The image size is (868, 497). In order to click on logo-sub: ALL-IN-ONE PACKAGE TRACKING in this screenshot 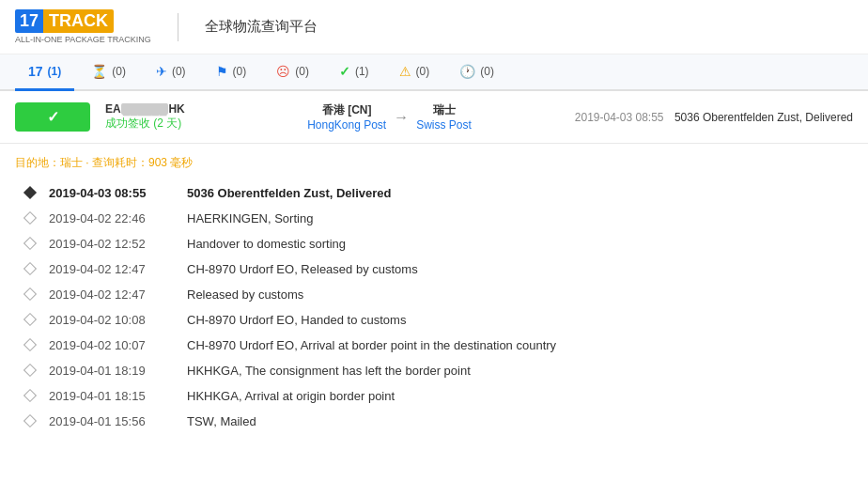, I will do `click(83, 39)`.